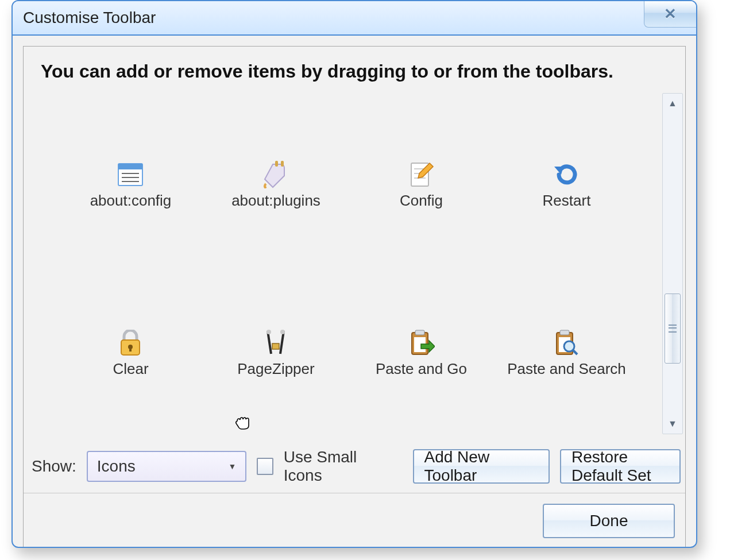 The image size is (730, 560). Describe the element at coordinates (422, 175) in the screenshot. I see `edit-page-icon` at that location.